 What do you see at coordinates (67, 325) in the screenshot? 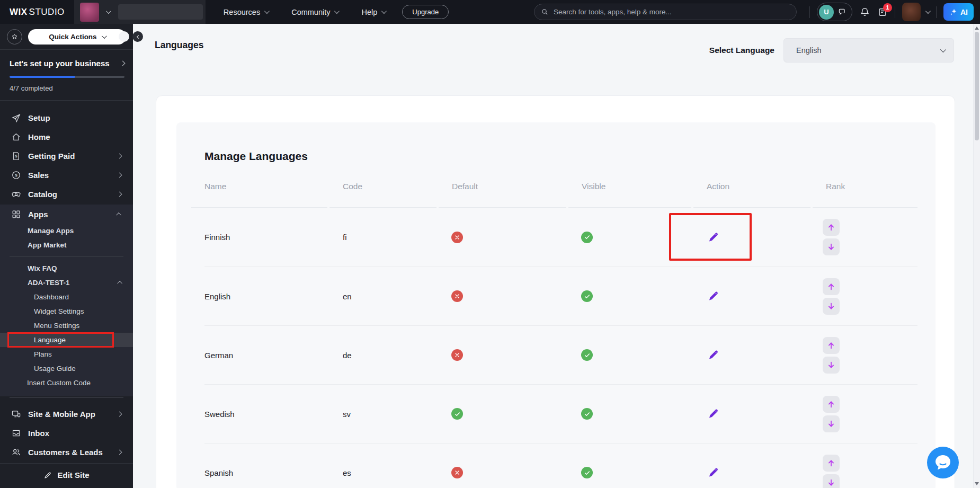
I see `sidebar-item-menu-settings: Menu Settings` at bounding box center [67, 325].